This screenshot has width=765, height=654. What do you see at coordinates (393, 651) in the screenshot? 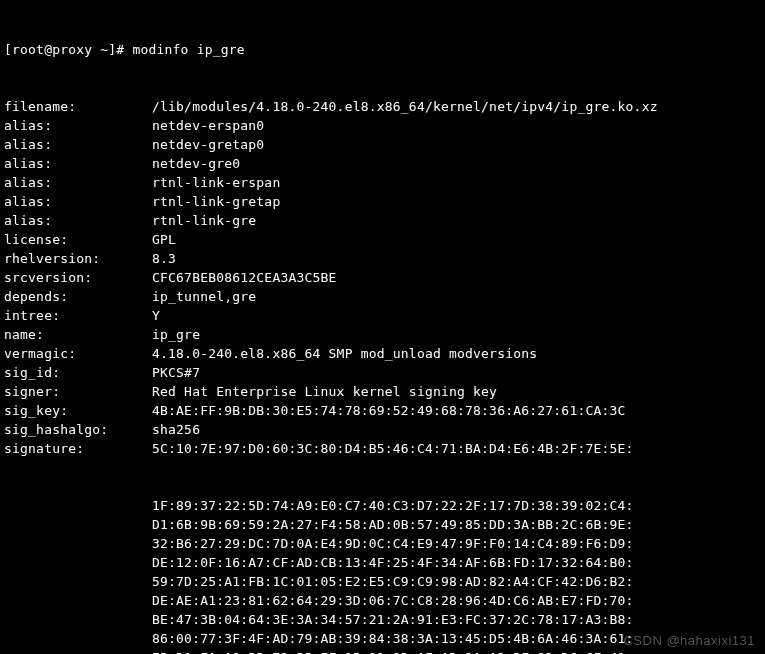
I see `signature-value: EB:D1:FA:A8:BB:72:B5:EF:15:91:8D:AF:AB:2…` at bounding box center [393, 651].